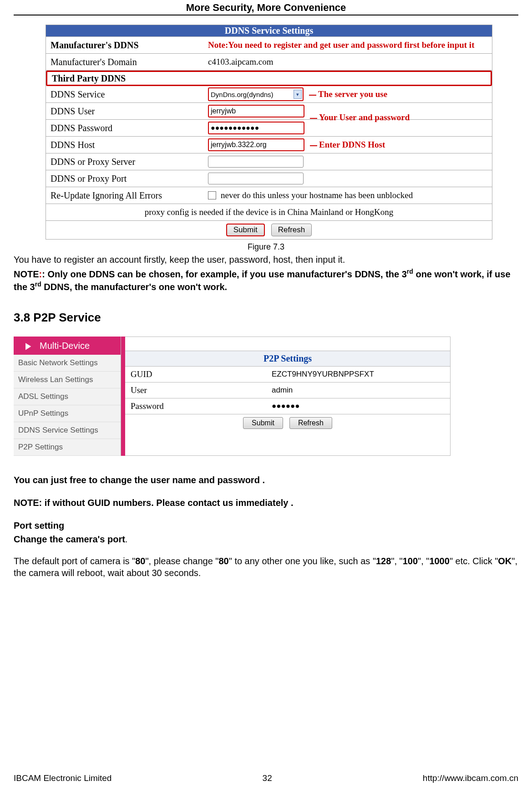 The height and width of the screenshot is (796, 532). What do you see at coordinates (288, 396) in the screenshot?
I see `p2p-main: P2P Settings GUID EZCT9HNY9YURBNPPSFXT U…` at bounding box center [288, 396].